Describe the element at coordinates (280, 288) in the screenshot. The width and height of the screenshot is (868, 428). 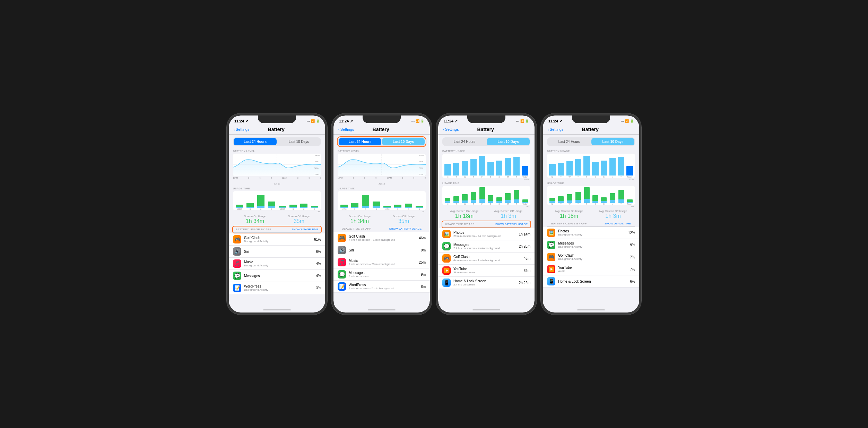
I see `app-info: WordPress Background Activity` at that location.